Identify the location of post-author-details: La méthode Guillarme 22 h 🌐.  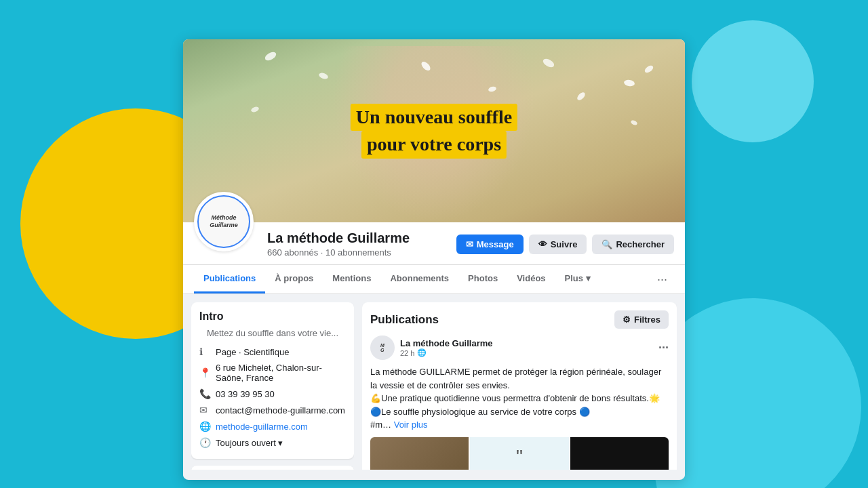
(446, 348).